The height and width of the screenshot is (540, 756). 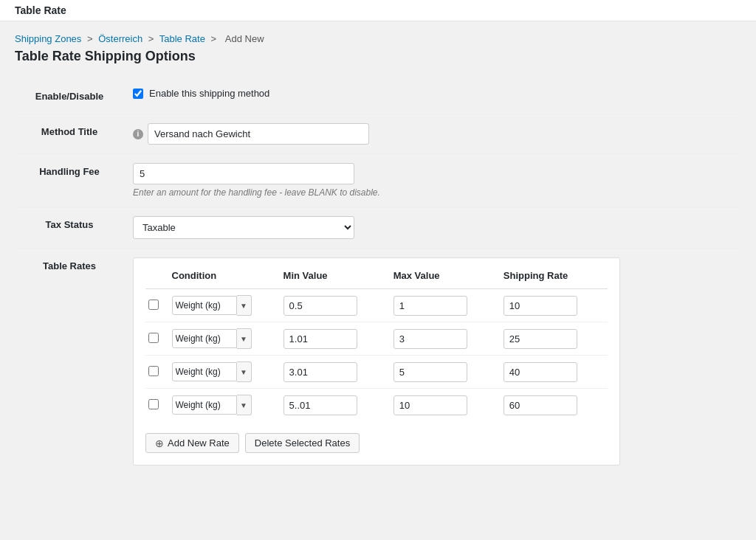 I want to click on method-title-input, so click(x=258, y=134).